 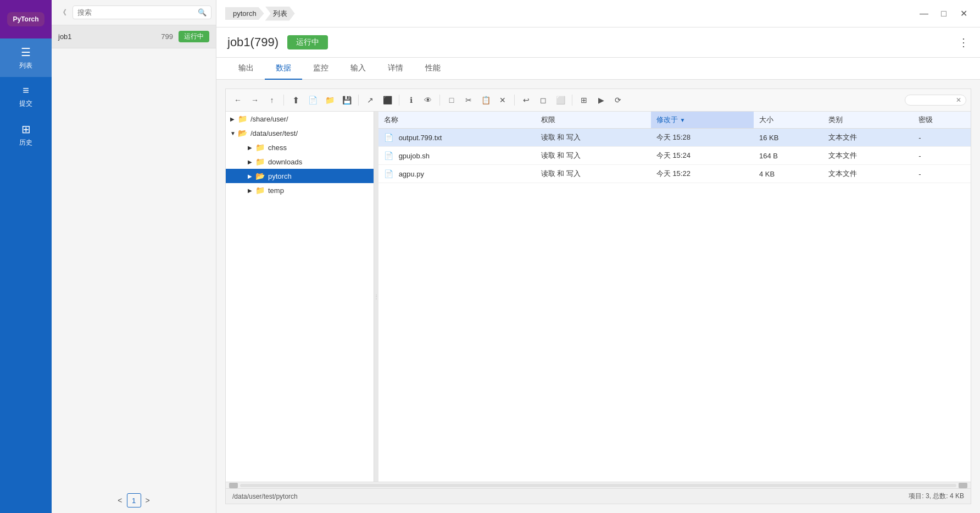 I want to click on file-table: 名称 权限 修改于 ▼ 大小, so click(x=675, y=147).